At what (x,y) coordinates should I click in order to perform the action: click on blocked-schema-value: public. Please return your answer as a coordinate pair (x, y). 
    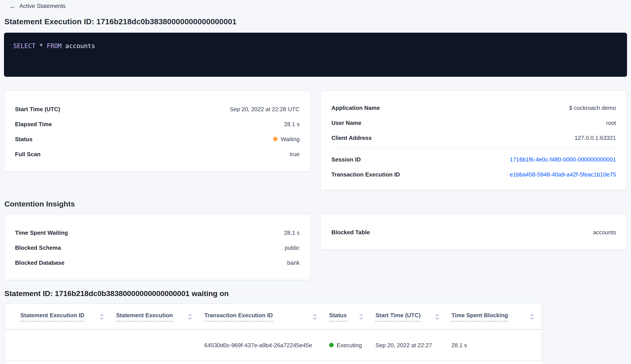
    Looking at the image, I should click on (292, 248).